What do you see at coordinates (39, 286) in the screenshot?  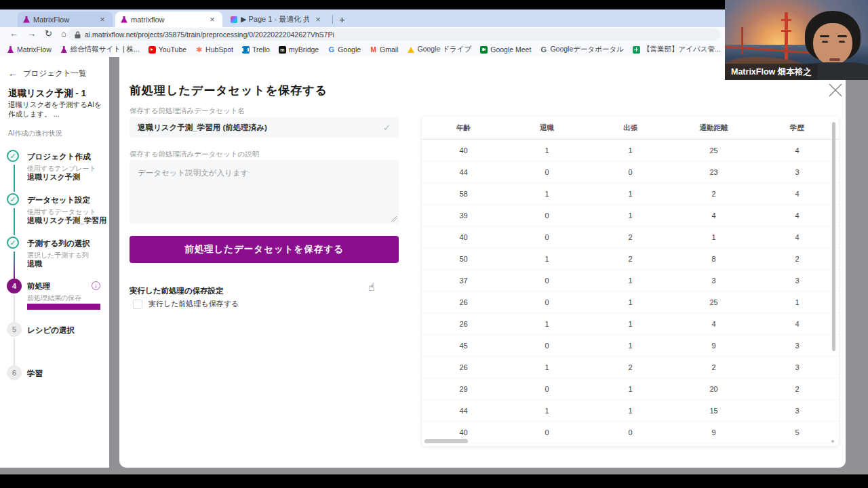 I see `step-4-title: 前処理` at bounding box center [39, 286].